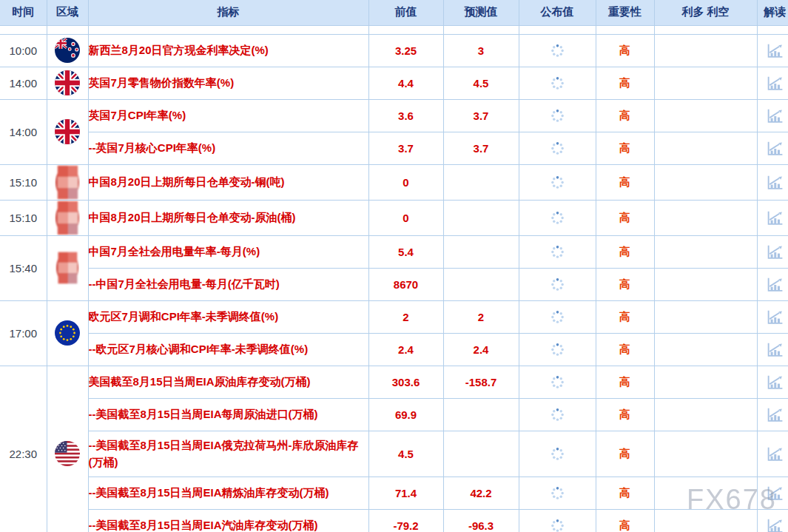 The height and width of the screenshot is (532, 788). Describe the element at coordinates (24, 13) in the screenshot. I see `column-header-time: 时间` at that location.